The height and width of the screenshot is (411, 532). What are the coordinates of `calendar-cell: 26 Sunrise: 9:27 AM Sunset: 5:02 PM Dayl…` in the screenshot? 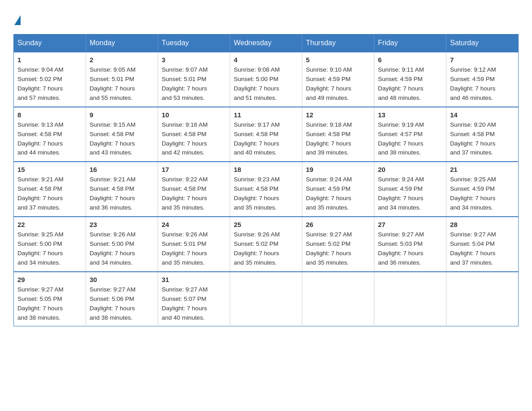 It's located at (339, 244).